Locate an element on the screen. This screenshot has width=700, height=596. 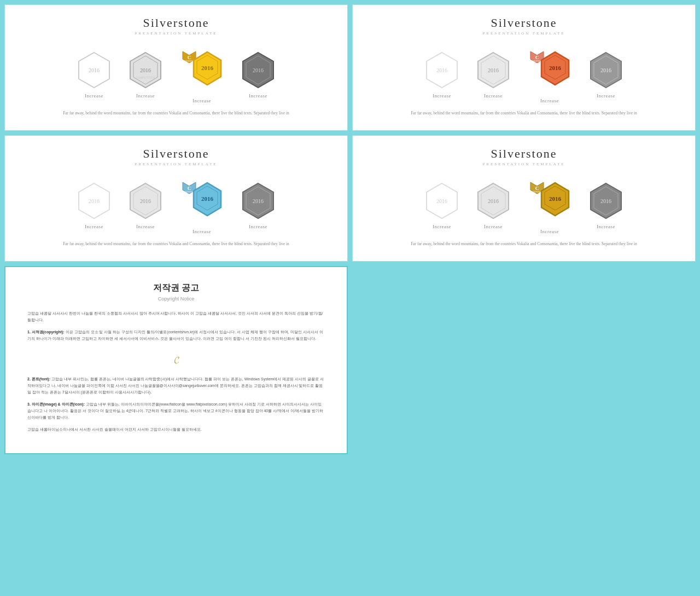
hexagon-4-1: 2016 is located at coordinates (442, 201).